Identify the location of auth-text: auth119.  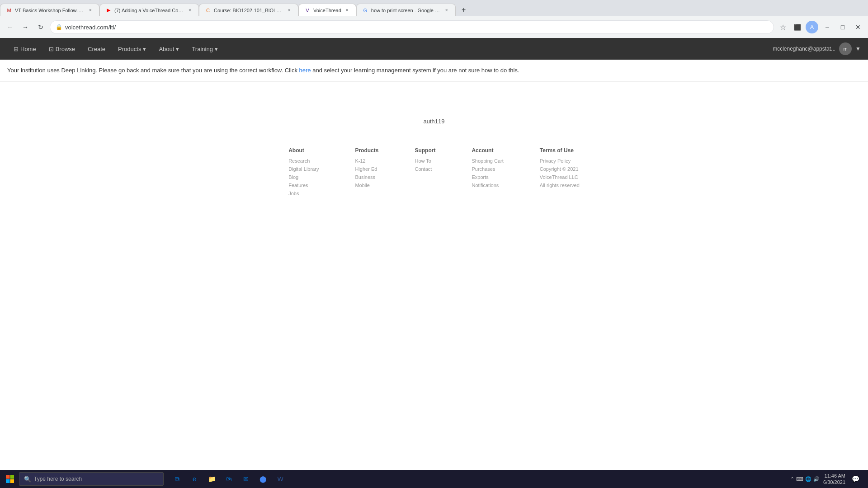
(434, 121).